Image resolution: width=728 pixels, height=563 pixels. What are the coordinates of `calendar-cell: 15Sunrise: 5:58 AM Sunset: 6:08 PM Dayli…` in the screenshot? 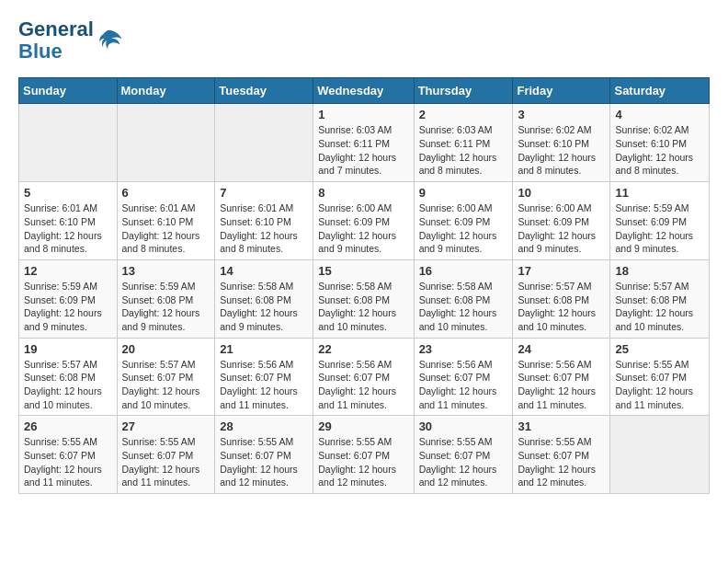 It's located at (364, 298).